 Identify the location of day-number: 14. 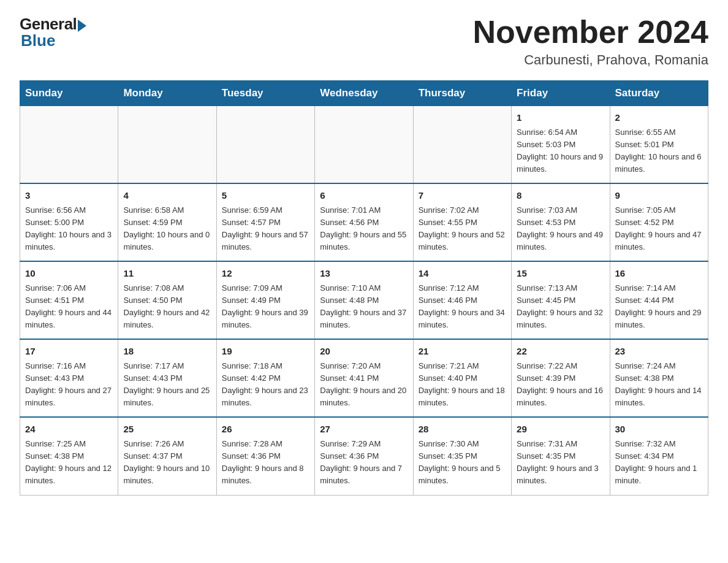
(462, 274).